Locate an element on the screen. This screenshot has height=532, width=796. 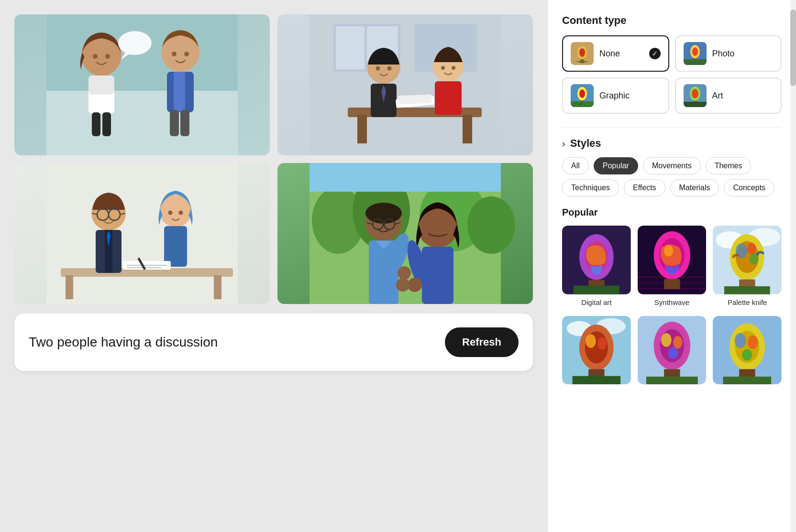
filter-concepts: Concepts is located at coordinates (749, 188).